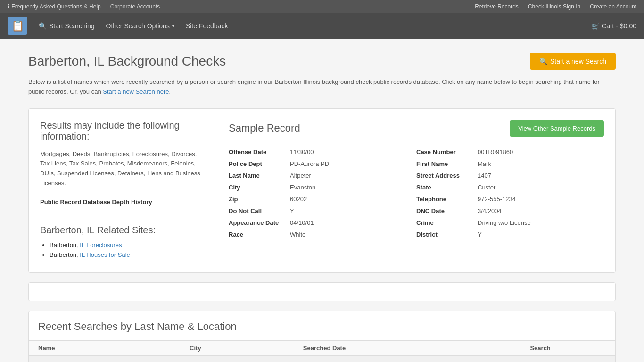 Image resolution: width=644 pixels, height=362 pixels. I want to click on value-offense-date: 11/30/00, so click(302, 152).